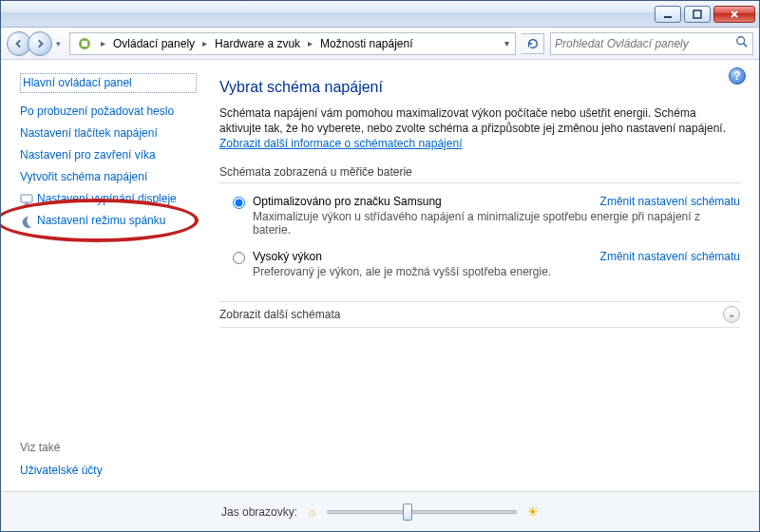 Image resolution: width=760 pixels, height=532 pixels. What do you see at coordinates (257, 44) in the screenshot?
I see `breadcrumb-segment: Hardware a zvuk` at bounding box center [257, 44].